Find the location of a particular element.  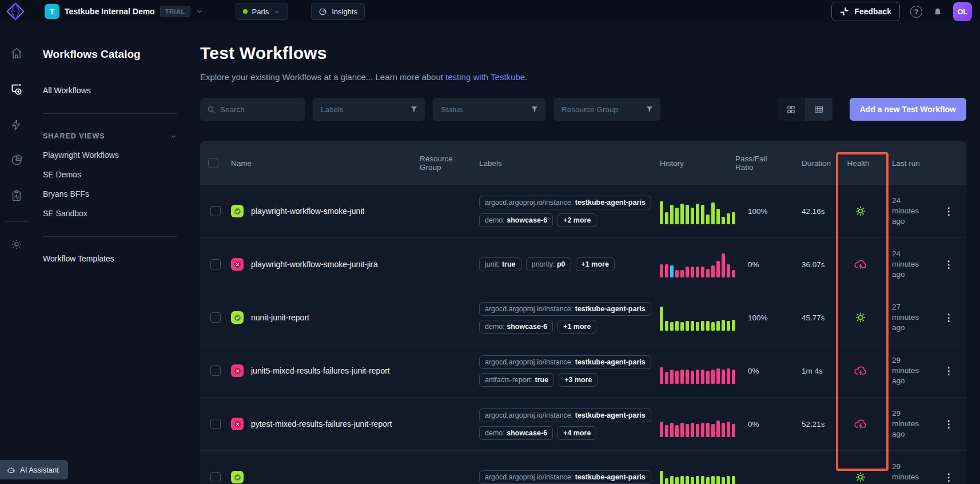

more-labels-chip: +4 more is located at coordinates (577, 433).